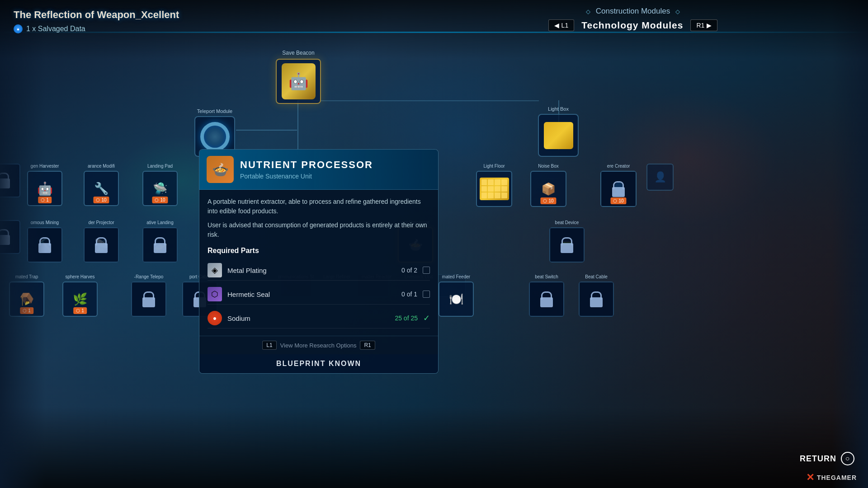 This screenshot has width=868, height=488. Describe the element at coordinates (837, 478) in the screenshot. I see `brand-name: THEGAMER` at that location.